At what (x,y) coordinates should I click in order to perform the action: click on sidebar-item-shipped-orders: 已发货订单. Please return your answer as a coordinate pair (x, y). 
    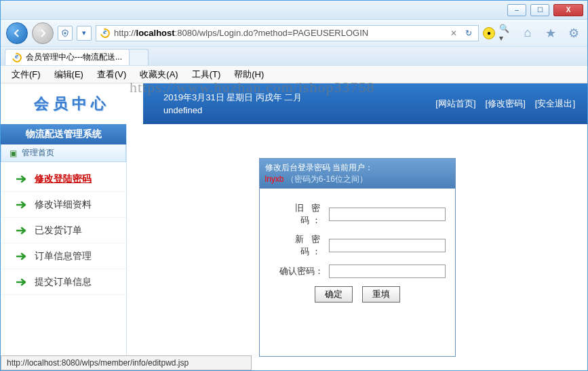
    Looking at the image, I should click on (64, 231).